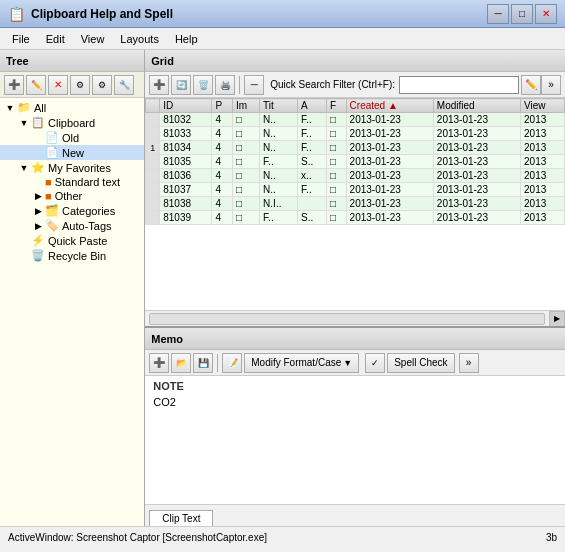 The image size is (565, 552). I want to click on tree-edit-button: ✏️, so click(36, 85).